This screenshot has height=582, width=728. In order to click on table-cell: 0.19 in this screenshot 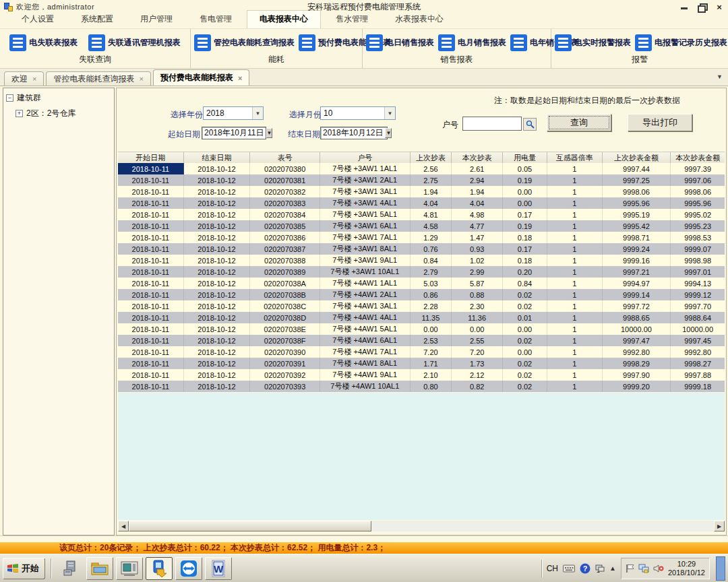, I will do `click(525, 181)`.